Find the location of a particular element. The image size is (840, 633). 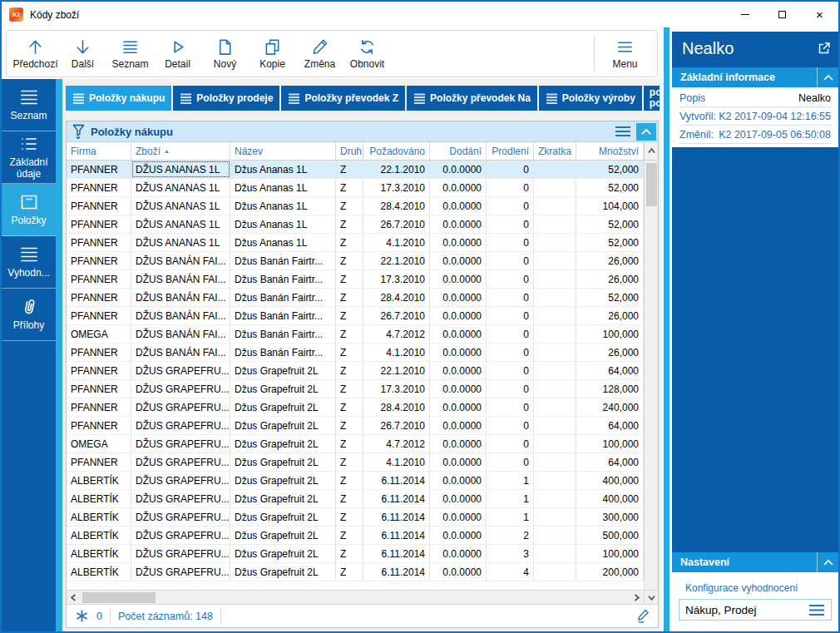

window-title: Kódy zboží is located at coordinates (55, 15).